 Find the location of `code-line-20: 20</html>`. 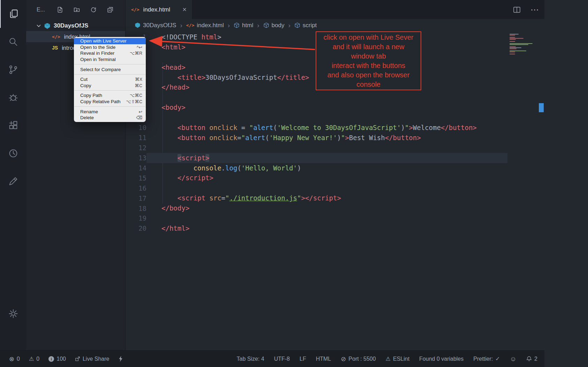

code-line-20: 20</html> is located at coordinates (332, 229).